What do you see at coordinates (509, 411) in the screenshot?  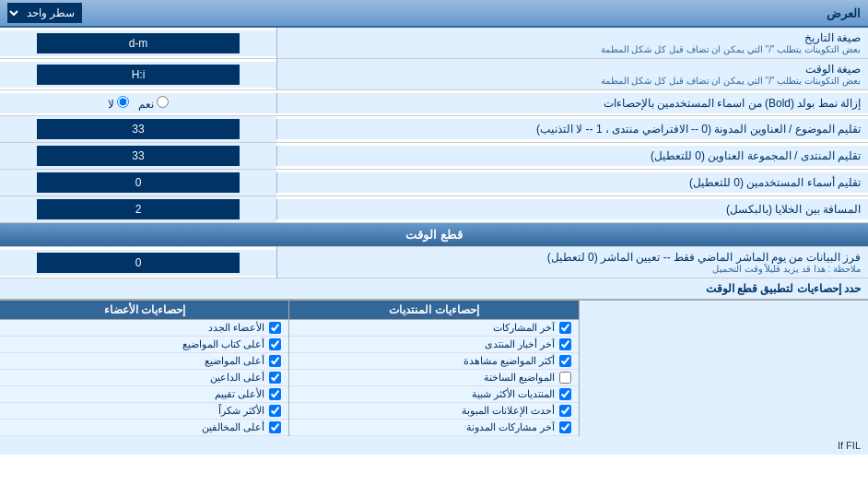 I see `stats-item-label-5: أحدث الإعلانات المبوبة` at bounding box center [509, 411].